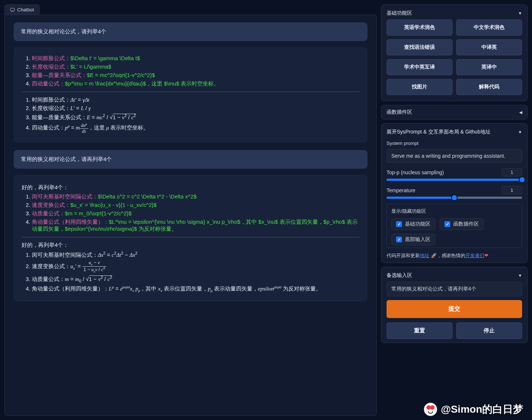 This screenshot has height=420, width=532. I want to click on tab-label: Chatbot, so click(26, 10).